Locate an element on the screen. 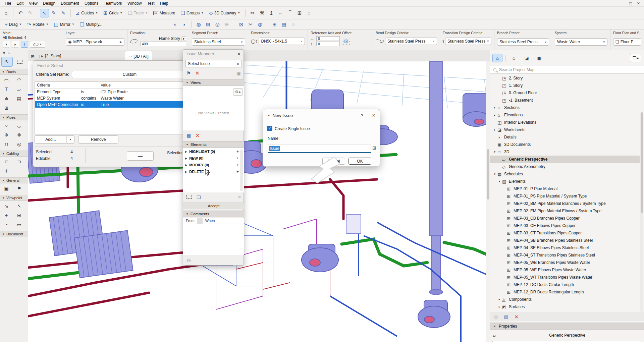 The height and width of the screenshot is (342, 644). tree-item: ▾ ▨ Elements is located at coordinates (565, 181).